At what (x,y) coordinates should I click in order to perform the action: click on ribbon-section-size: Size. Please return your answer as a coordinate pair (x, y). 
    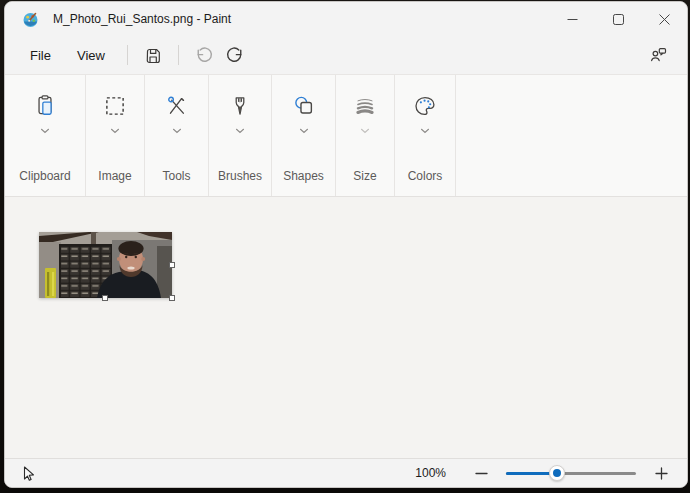
    Looking at the image, I should click on (365, 136).